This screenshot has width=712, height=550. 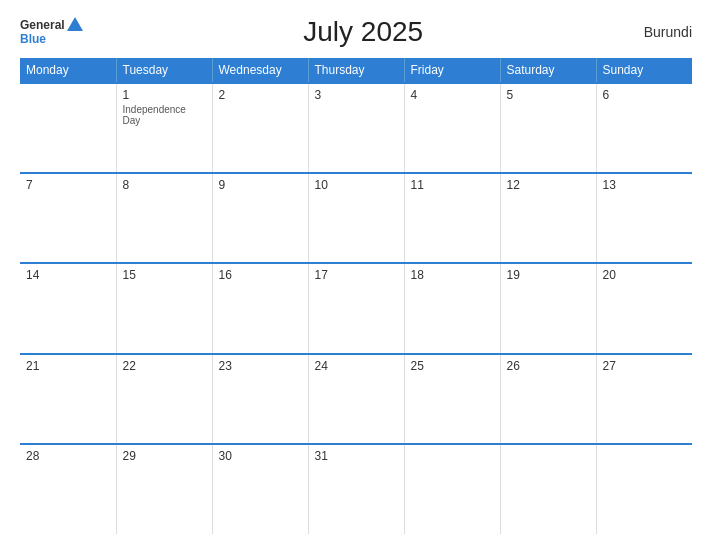 I want to click on table-cell: 5, so click(x=548, y=128).